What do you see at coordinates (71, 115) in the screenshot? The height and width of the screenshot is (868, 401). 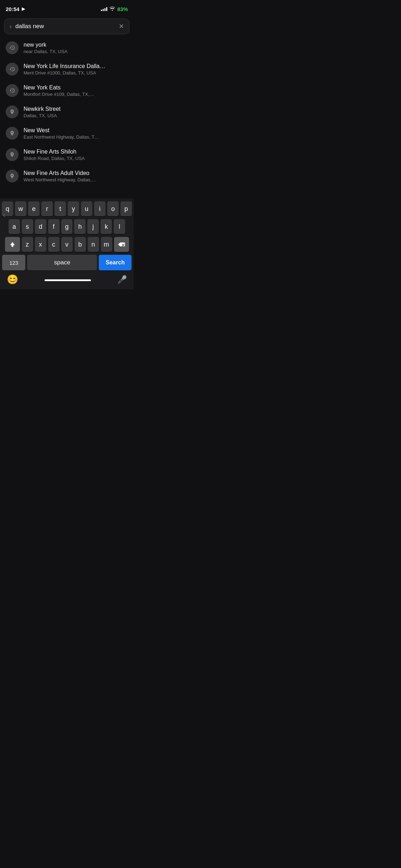 I see `result-subtitle: Dallas, TX, USA` at bounding box center [71, 115].